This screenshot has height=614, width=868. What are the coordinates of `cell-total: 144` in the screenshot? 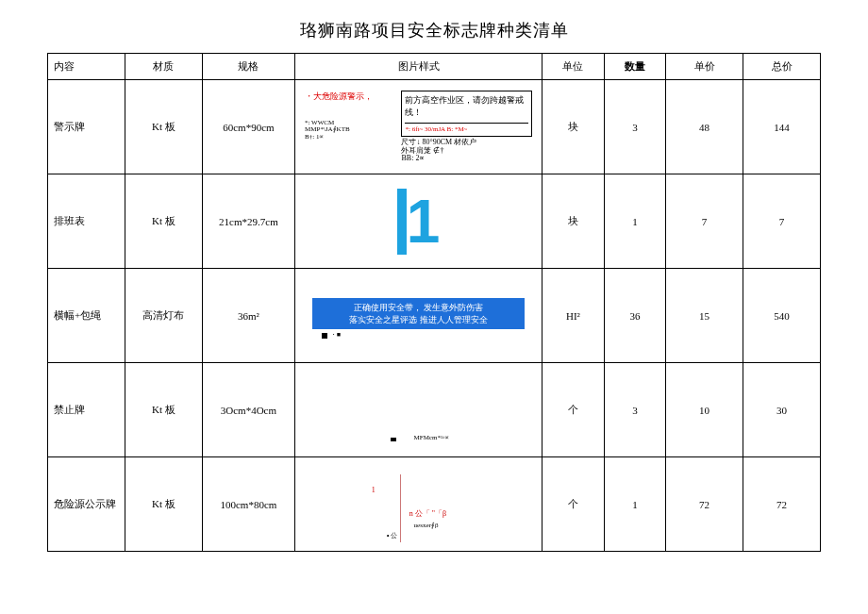 It's located at (782, 127).